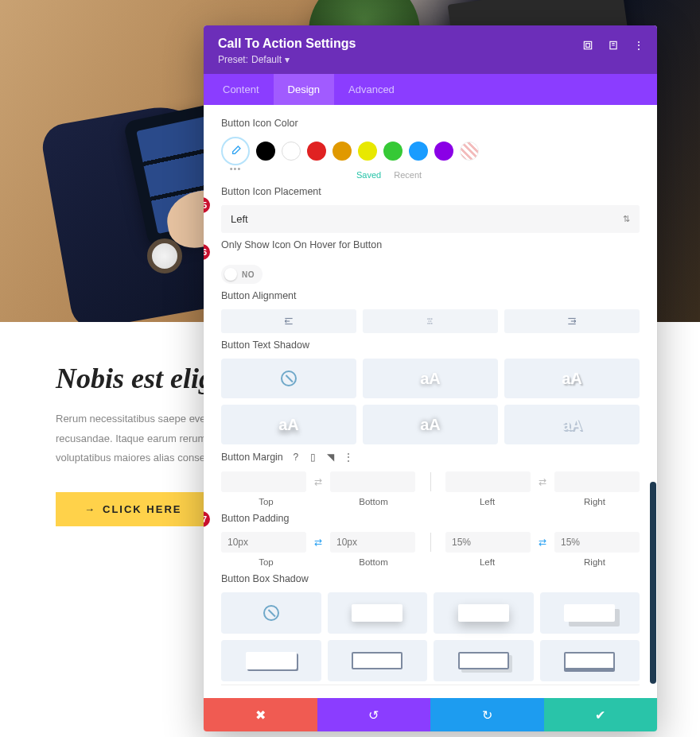 This screenshot has height=737, width=700. What do you see at coordinates (264, 542) in the screenshot?
I see `padding-top-input: 10px` at bounding box center [264, 542].